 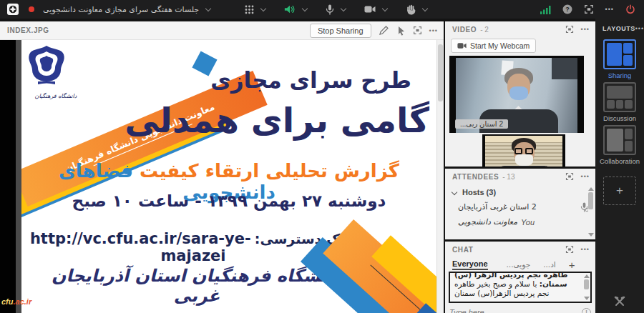 I want to click on chat-message-area: طاهره نجم پردیس الزهرا (س) سمنان: با سلا…, so click(x=520, y=287).